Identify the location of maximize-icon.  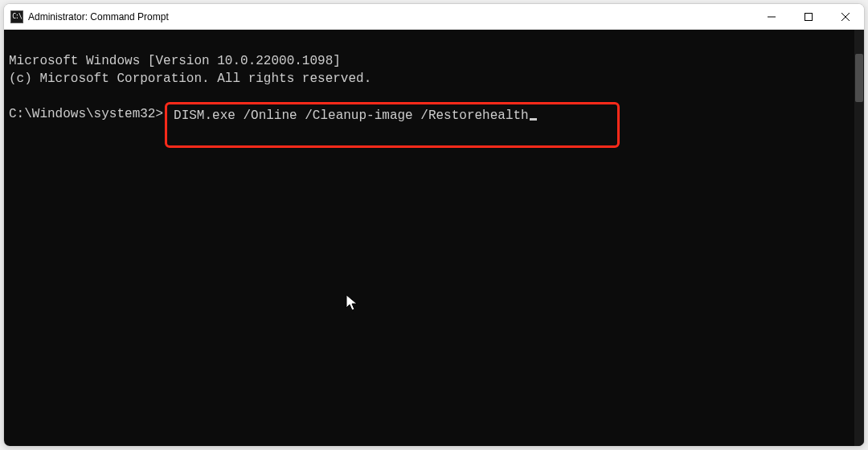
(809, 17).